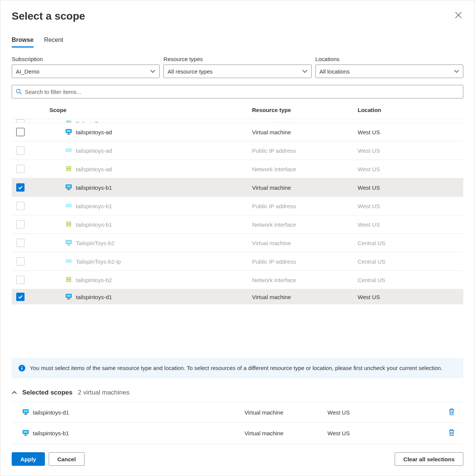 The image size is (475, 476). What do you see at coordinates (238, 16) in the screenshot?
I see `dialog-header: Select a scope` at bounding box center [238, 16].